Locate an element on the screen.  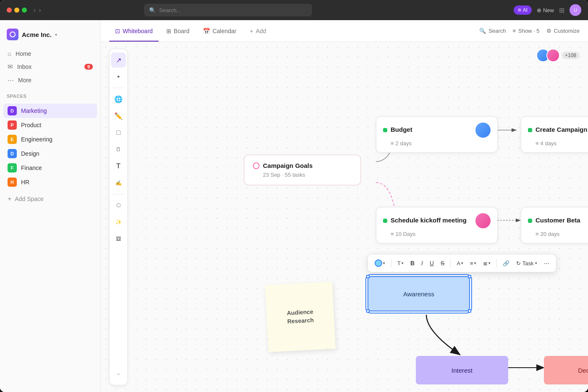
create-campaign-days: 4 days is located at coordinates (549, 144).